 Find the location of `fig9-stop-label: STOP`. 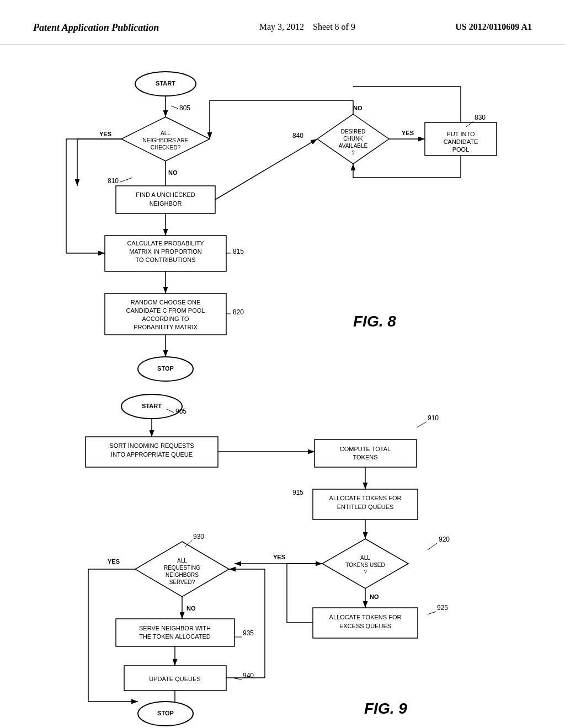

fig9-stop-label: STOP is located at coordinates (166, 713).